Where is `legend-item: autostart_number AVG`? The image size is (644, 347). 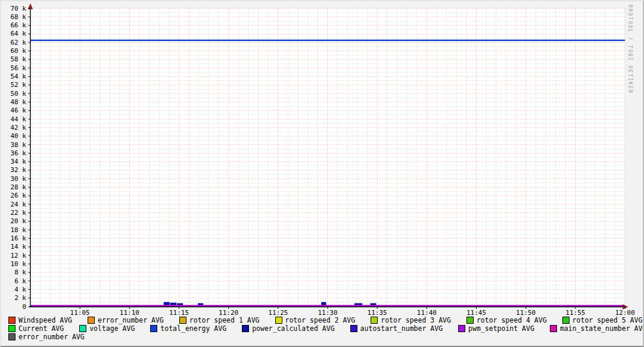
legend-item: autostart_number AVG is located at coordinates (397, 329).